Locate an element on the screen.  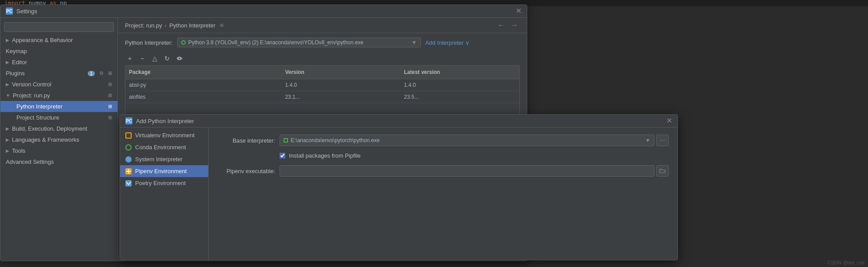
arrow-icon: ▼ is located at coordinates (8, 96).